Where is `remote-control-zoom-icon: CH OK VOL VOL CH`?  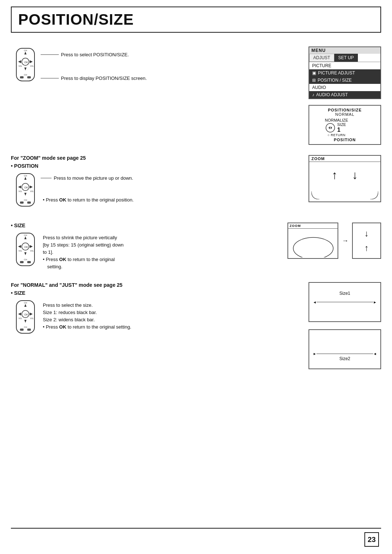 remote-control-zoom-icon: CH OK VOL VOL CH is located at coordinates (25, 192).